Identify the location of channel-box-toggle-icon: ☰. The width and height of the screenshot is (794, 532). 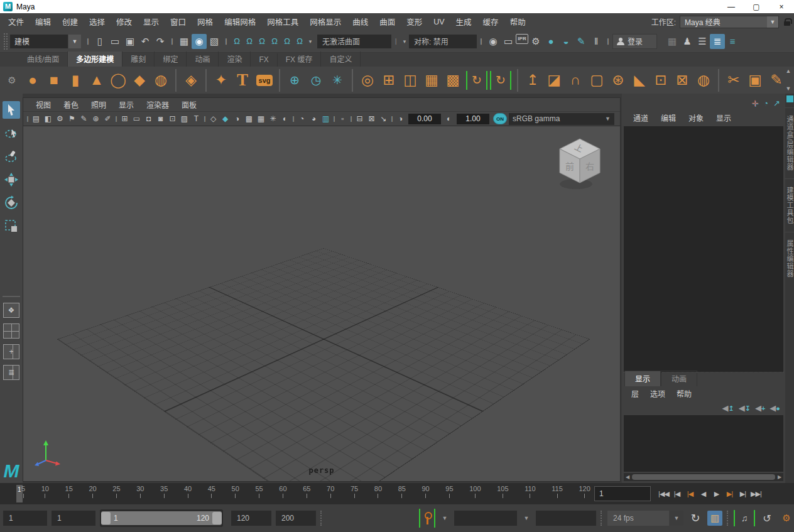
(702, 41).